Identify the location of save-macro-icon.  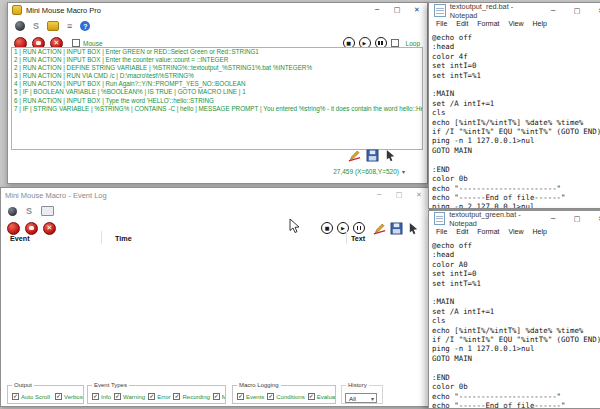
(372, 156).